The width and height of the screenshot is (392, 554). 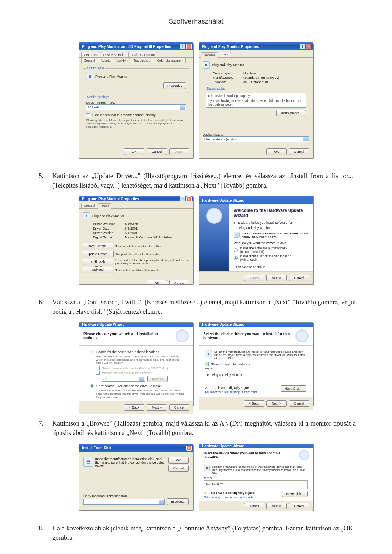 What do you see at coordinates (236, 250) in the screenshot?
I see `radio-auto` at bounding box center [236, 250].